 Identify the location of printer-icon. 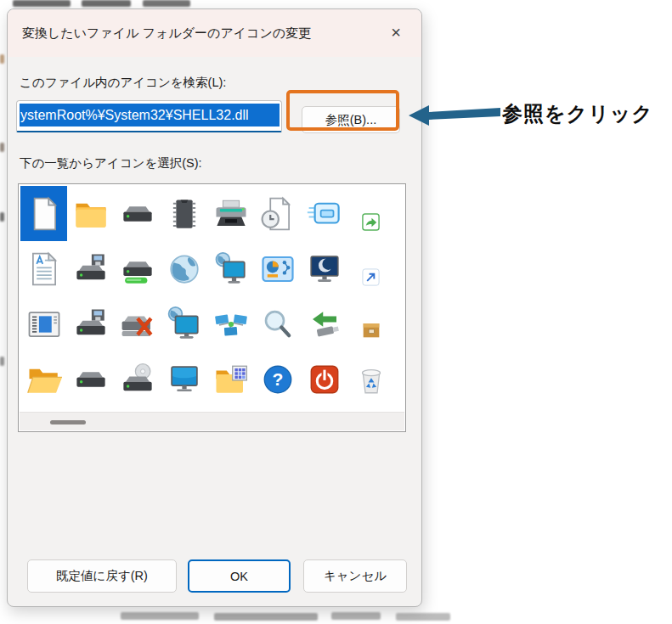
(231, 214).